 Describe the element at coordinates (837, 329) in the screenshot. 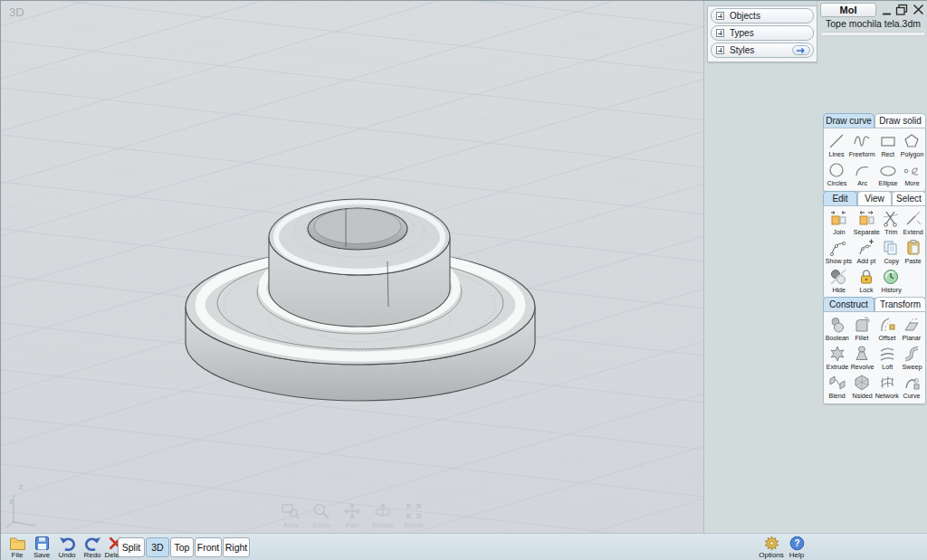

I see `tool-boolean: Boolean` at that location.